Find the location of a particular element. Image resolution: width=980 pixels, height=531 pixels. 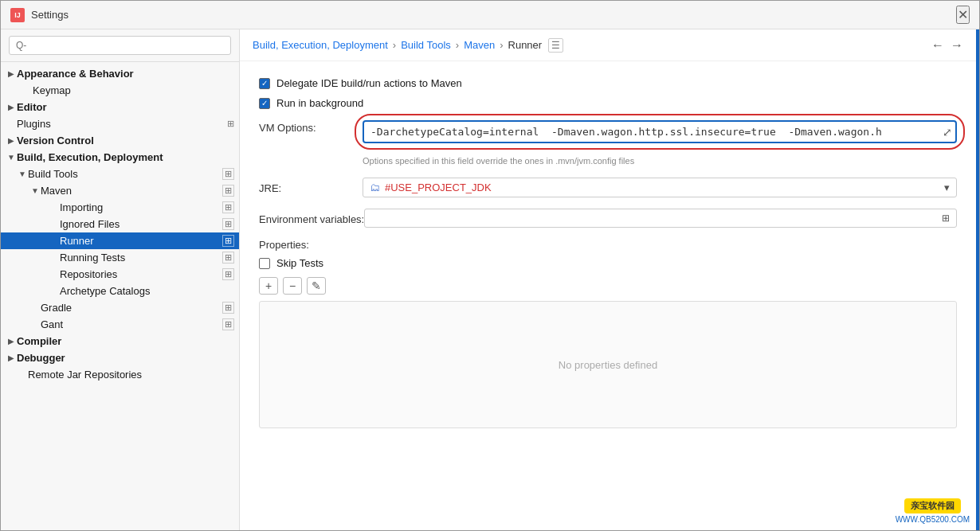

sidebar-item-keymap: Keymap is located at coordinates (120, 91).